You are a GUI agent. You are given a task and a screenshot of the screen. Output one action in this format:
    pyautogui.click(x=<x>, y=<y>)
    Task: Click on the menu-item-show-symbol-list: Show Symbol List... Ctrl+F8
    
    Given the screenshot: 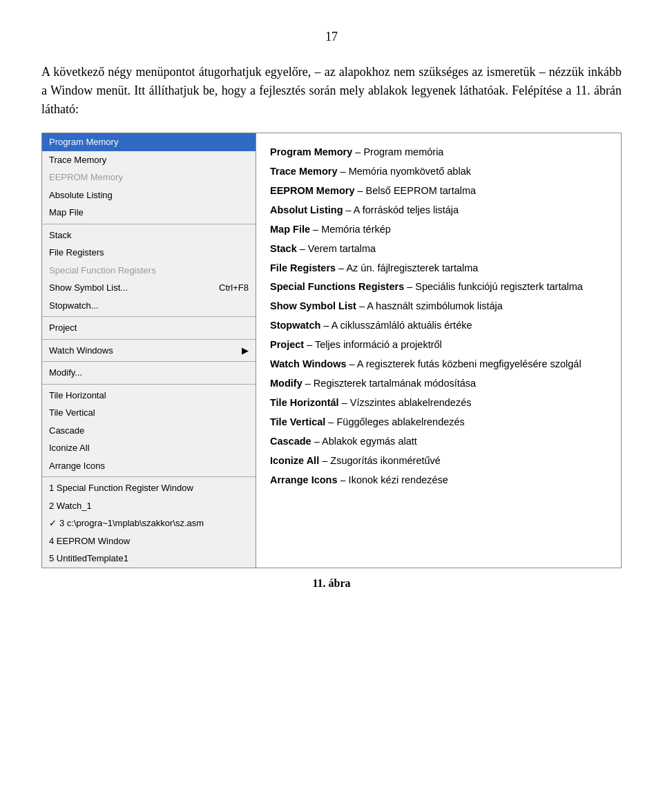 What is the action you would take?
    pyautogui.click(x=149, y=288)
    